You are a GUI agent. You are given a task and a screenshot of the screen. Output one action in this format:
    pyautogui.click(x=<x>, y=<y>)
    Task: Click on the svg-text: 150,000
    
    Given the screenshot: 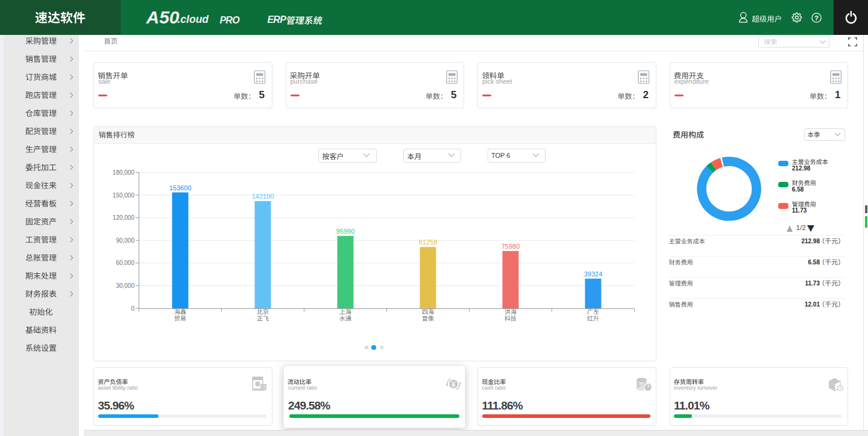 What is the action you would take?
    pyautogui.click(x=124, y=195)
    